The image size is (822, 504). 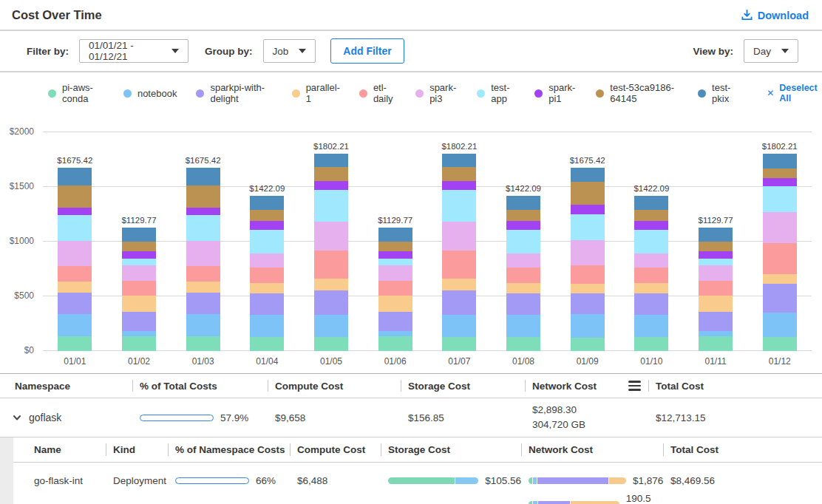 I want to click on bar-group-01/01: $1675.42, so click(x=75, y=242).